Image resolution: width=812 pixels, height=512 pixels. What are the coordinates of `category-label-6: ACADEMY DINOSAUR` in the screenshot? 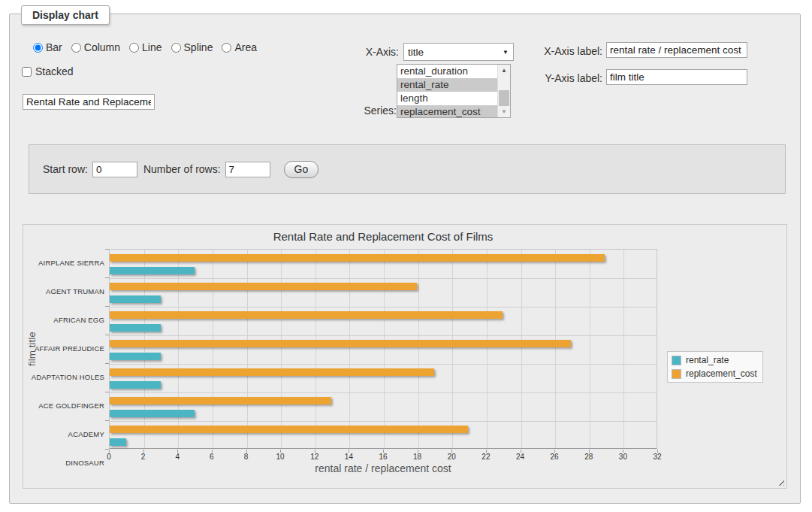 It's located at (67, 435).